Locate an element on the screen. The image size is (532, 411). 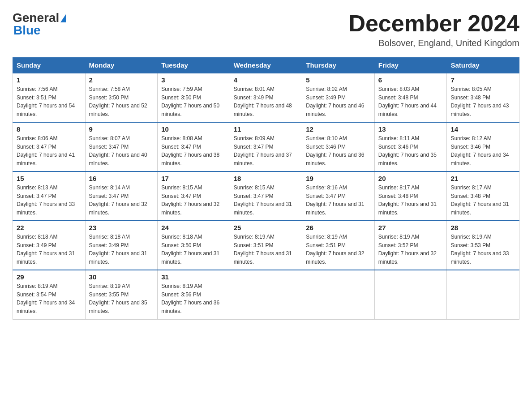
calendar-cell: 11 Sunrise: 8:09 AMSunset: 3:47 PMDaylig… is located at coordinates (266, 147).